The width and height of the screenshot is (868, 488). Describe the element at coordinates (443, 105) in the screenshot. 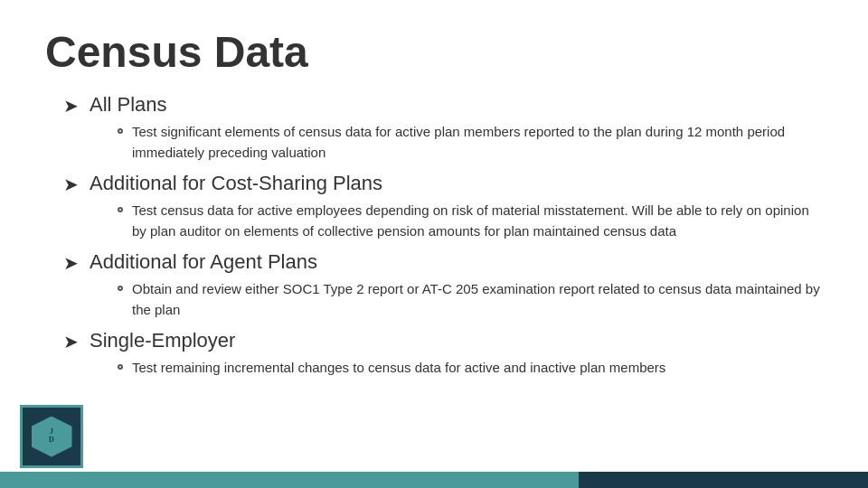

I see `bullet-all-plans: ➤ All Plans` at that location.